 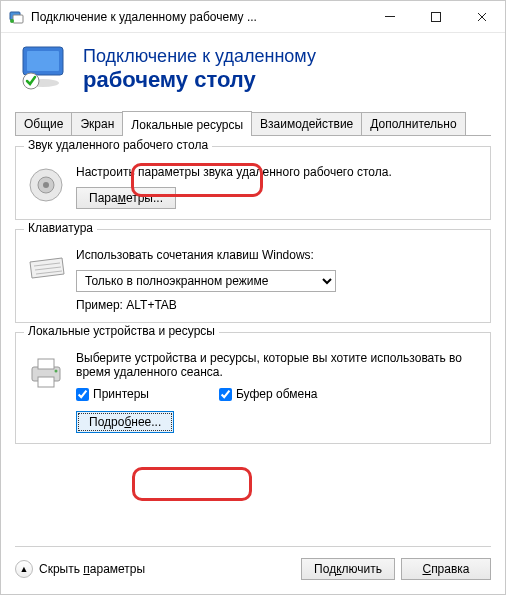 What do you see at coordinates (390, 17) in the screenshot?
I see `minimize-button` at bounding box center [390, 17].